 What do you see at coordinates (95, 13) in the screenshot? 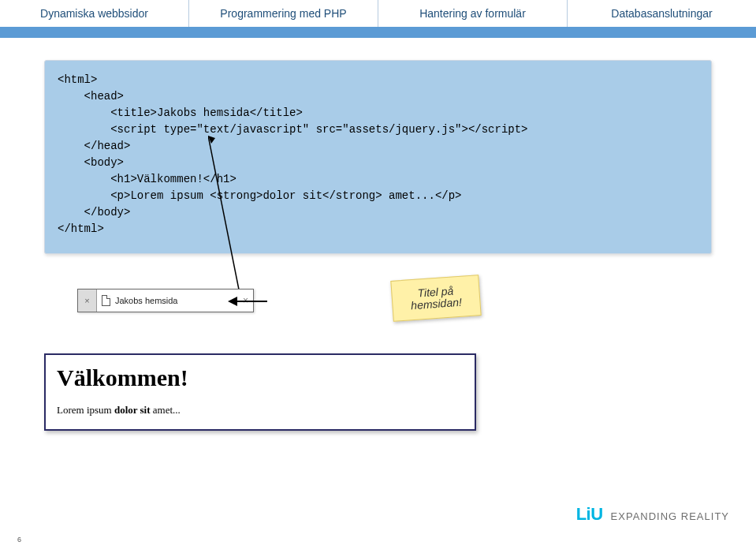
I see `tab-label: Dynamiska webbsidor` at bounding box center [95, 13].